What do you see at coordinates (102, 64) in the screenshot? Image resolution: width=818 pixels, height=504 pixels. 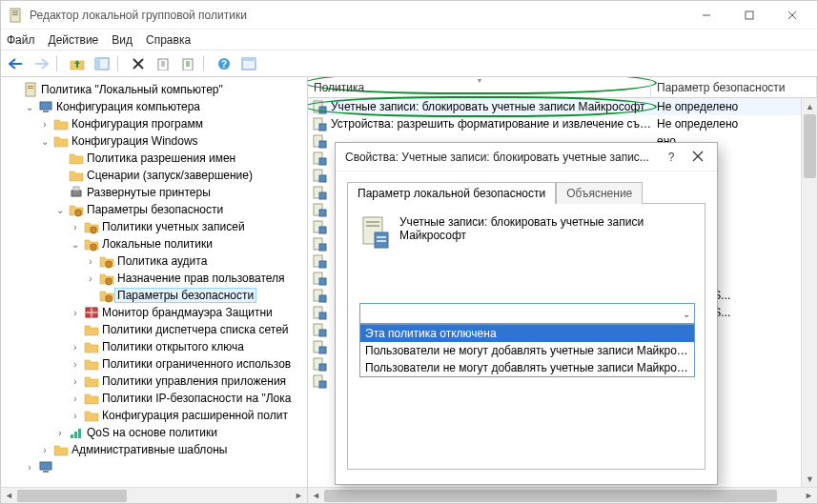 I see `show-hide-tree-button` at bounding box center [102, 64].